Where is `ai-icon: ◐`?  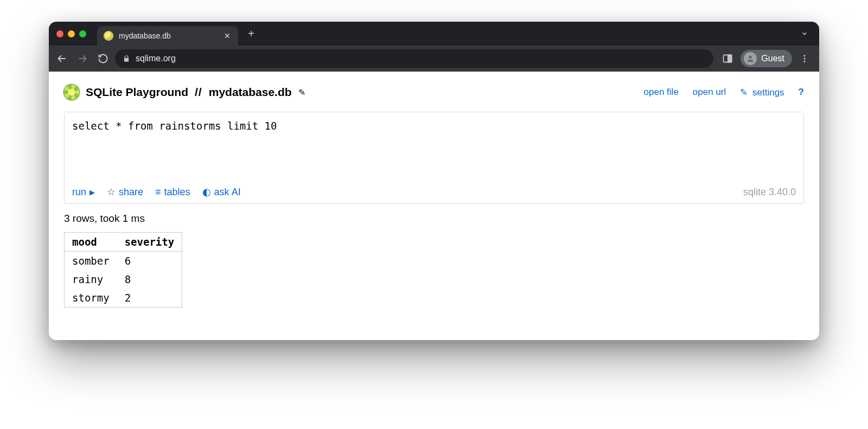
ai-icon: ◐ is located at coordinates (207, 192).